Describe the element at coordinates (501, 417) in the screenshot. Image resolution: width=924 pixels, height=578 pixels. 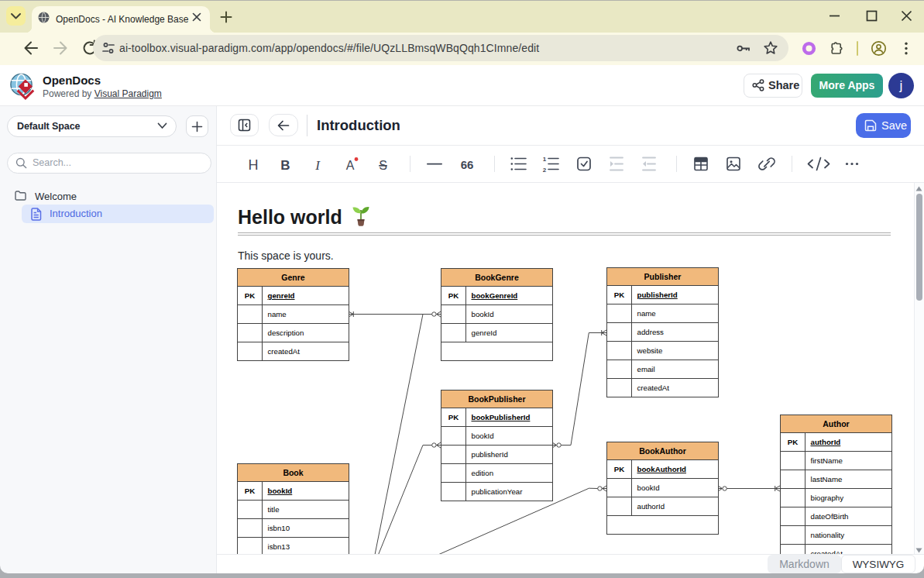
I see `svg-text: bookPublisherId` at that location.